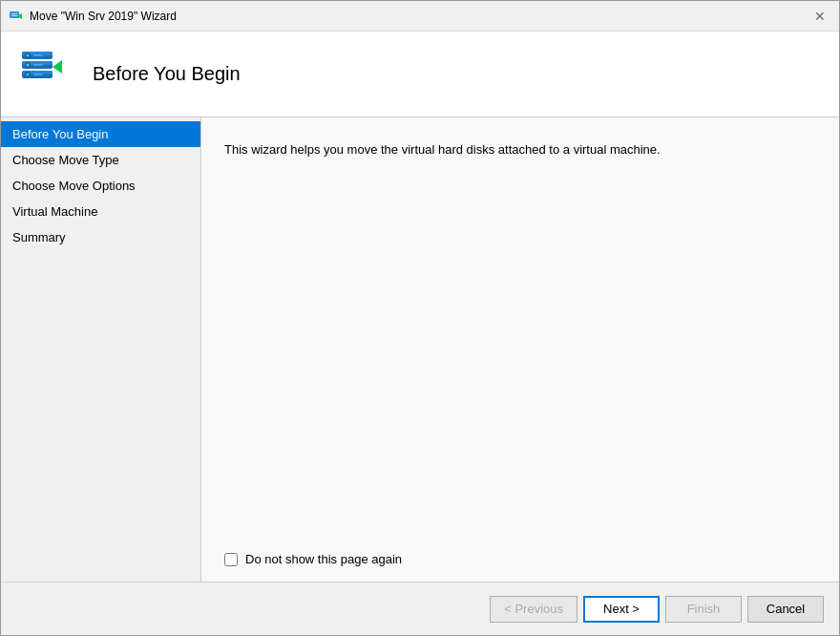 The image size is (840, 636). I want to click on window-title: Move "Win Srv 2019" Wizard, so click(419, 16).